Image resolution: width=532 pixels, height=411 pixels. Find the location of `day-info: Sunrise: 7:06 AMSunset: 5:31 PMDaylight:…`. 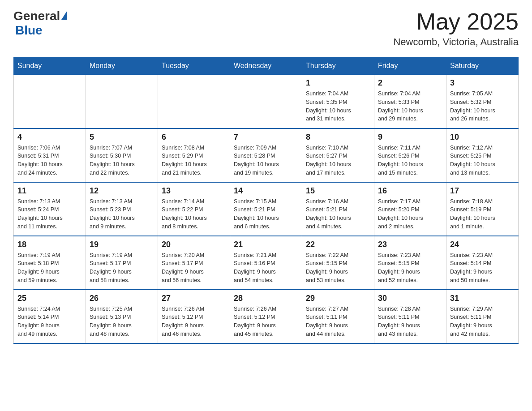

day-info: Sunrise: 7:06 AMSunset: 5:31 PMDaylight:… is located at coordinates (50, 160).